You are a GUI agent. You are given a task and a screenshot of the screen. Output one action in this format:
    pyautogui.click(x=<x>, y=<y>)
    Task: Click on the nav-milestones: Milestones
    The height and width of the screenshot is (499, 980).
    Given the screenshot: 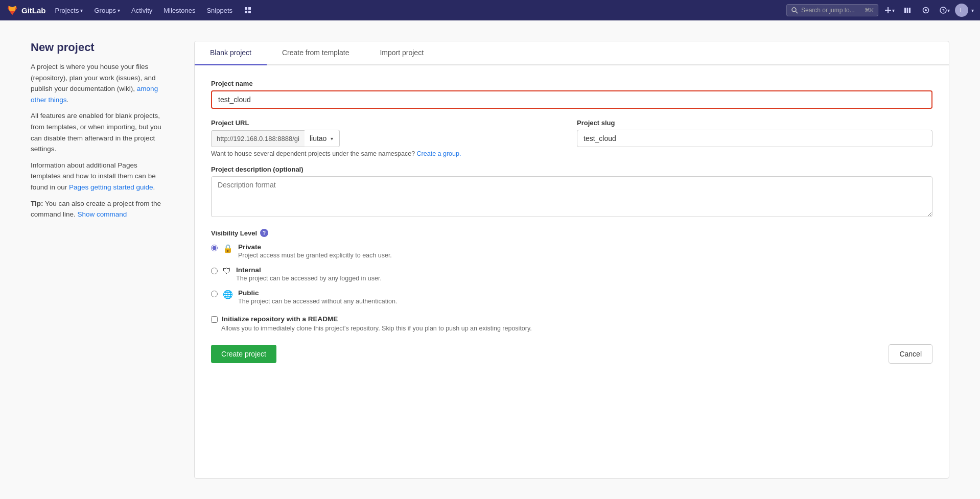 What is the action you would take?
    pyautogui.click(x=179, y=10)
    